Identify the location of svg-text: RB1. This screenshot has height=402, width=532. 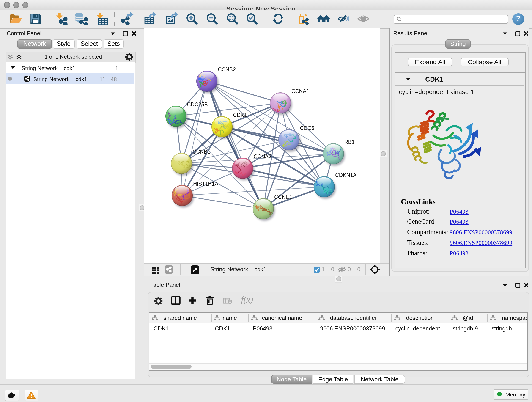
(350, 142).